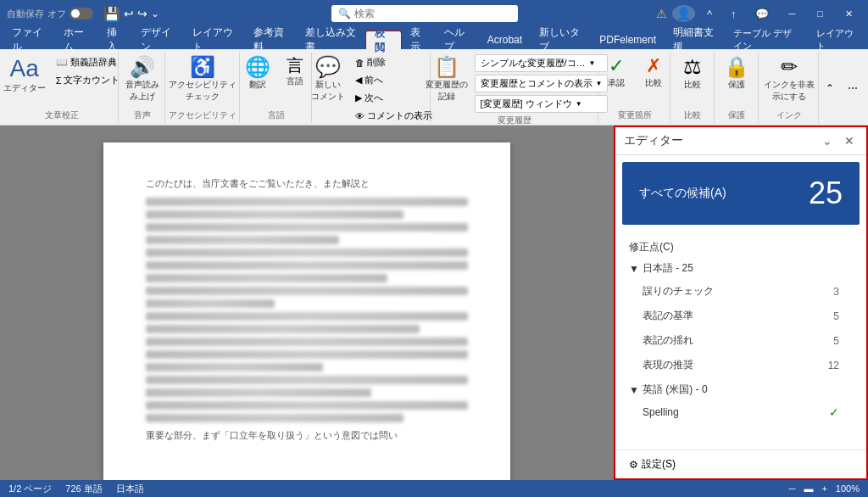  Describe the element at coordinates (693, 85) in the screenshot. I see `compare-label: 比較` at that location.